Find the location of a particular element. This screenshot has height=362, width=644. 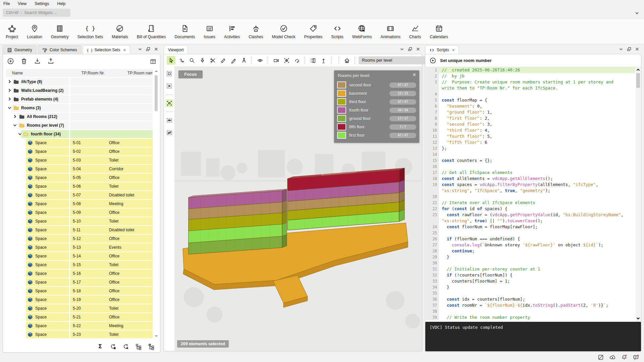

table-row-space: Space5-01Office is located at coordinates (79, 143).